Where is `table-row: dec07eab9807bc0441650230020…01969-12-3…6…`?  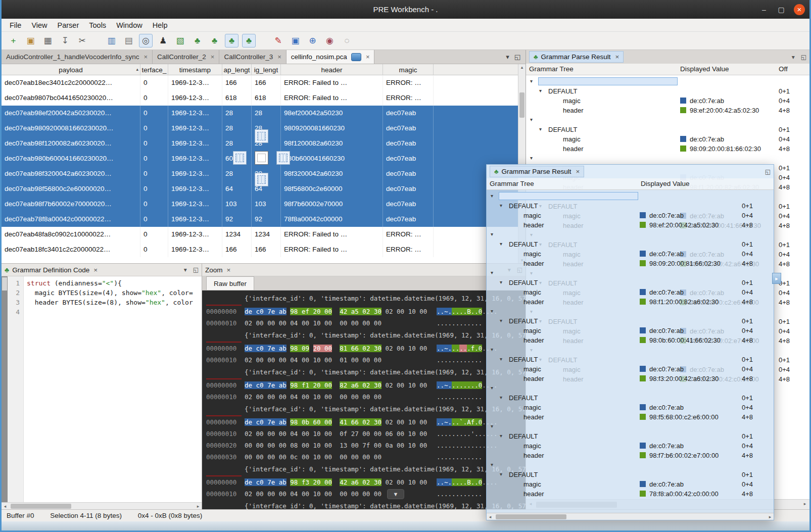
table-row: dec07eab9807bc0441650230020…01969-12-3…6… is located at coordinates (264, 98).